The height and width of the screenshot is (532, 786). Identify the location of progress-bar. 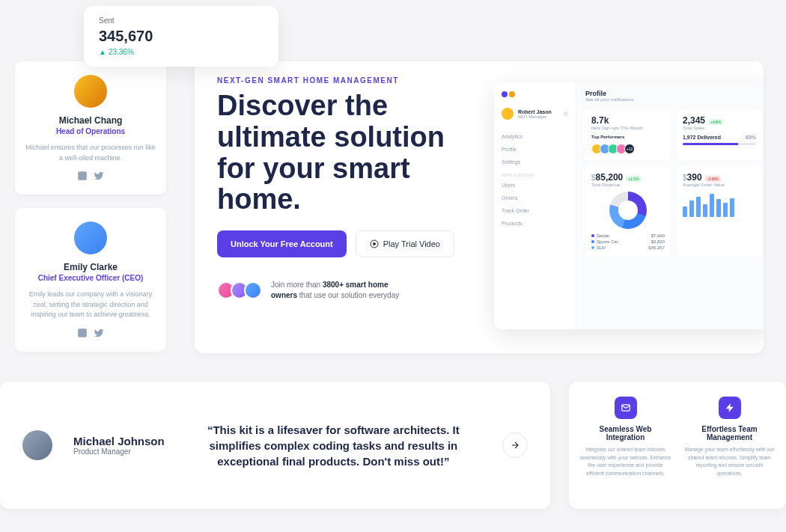
(719, 144).